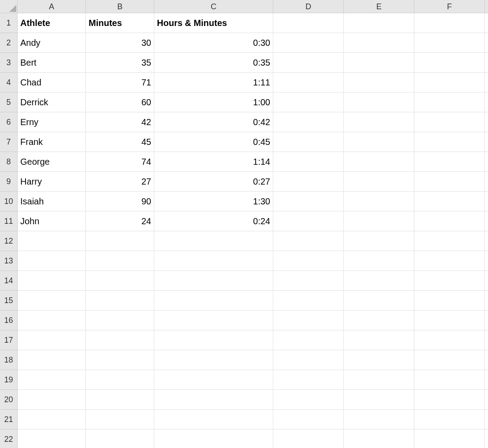 Image resolution: width=488 pixels, height=448 pixels. I want to click on cell-d1, so click(309, 23).